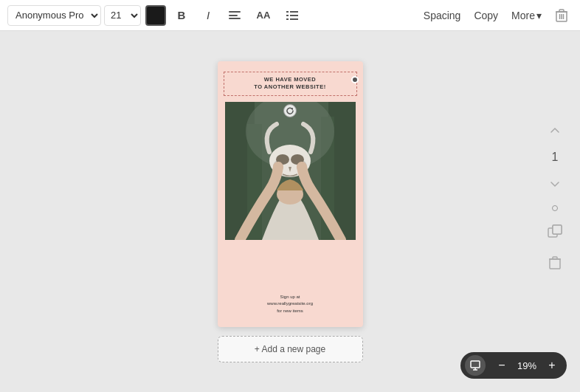 The width and height of the screenshot is (580, 392). What do you see at coordinates (235, 16) in the screenshot?
I see `align-button` at bounding box center [235, 16].